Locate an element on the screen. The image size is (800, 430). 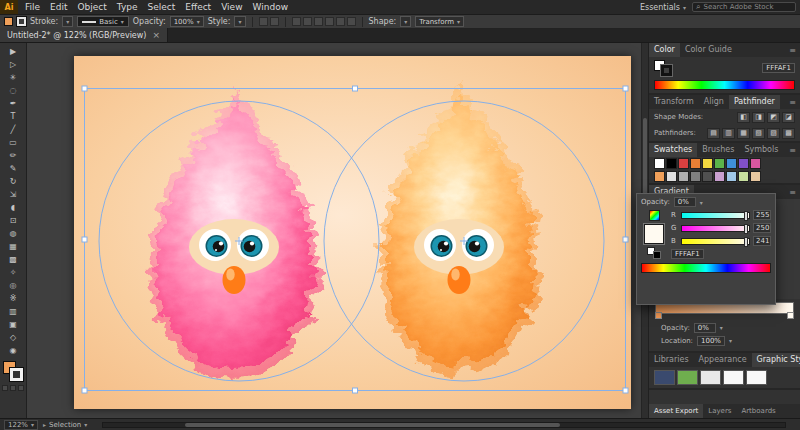
menu-view: View is located at coordinates (232, 7).